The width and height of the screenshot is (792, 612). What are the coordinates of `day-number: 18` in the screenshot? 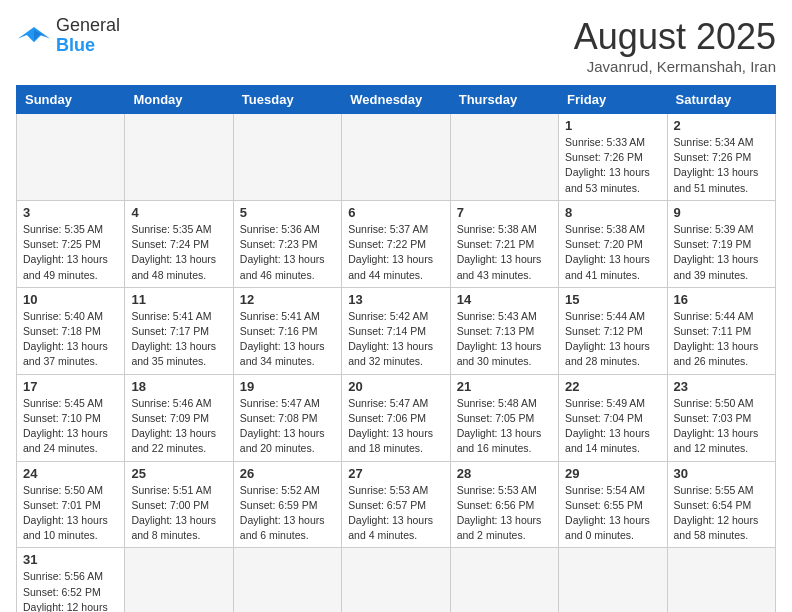 It's located at (178, 386).